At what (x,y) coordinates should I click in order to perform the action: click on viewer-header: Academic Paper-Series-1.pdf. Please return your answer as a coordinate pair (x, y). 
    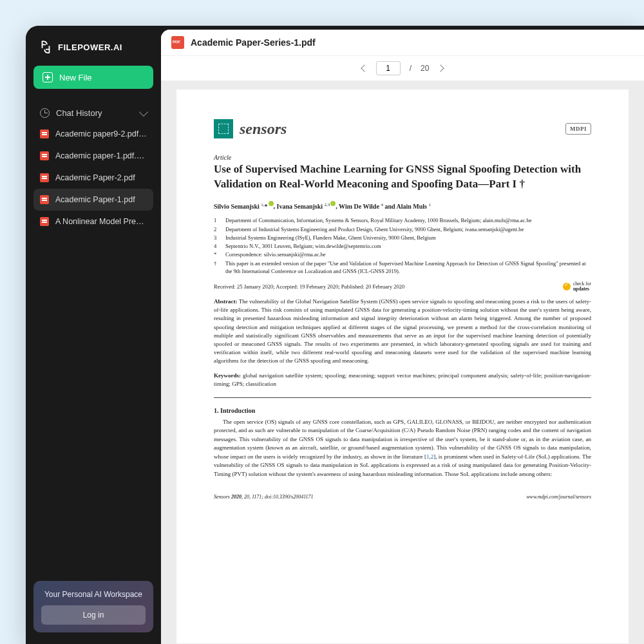
    Looking at the image, I should click on (402, 43).